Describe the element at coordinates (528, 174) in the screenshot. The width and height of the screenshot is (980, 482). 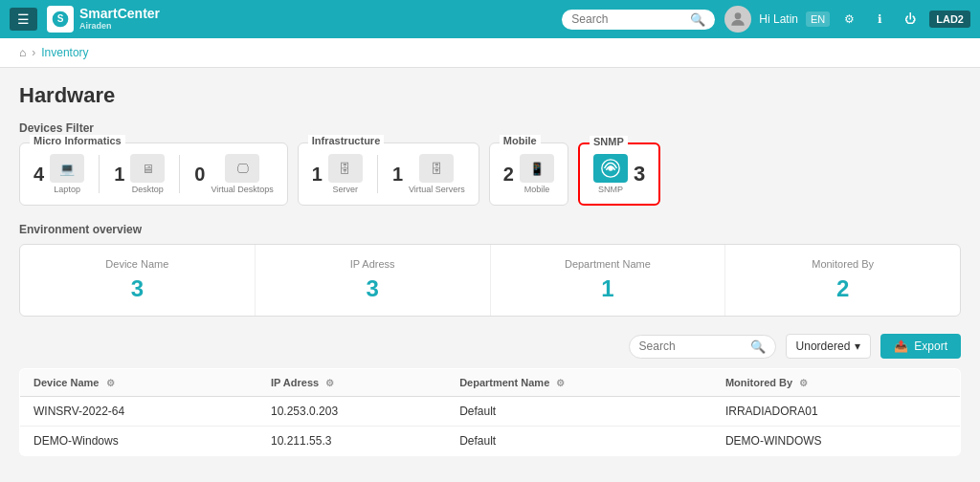
I see `filter-group-mobile: Mobile 2 📱 Mobile` at that location.